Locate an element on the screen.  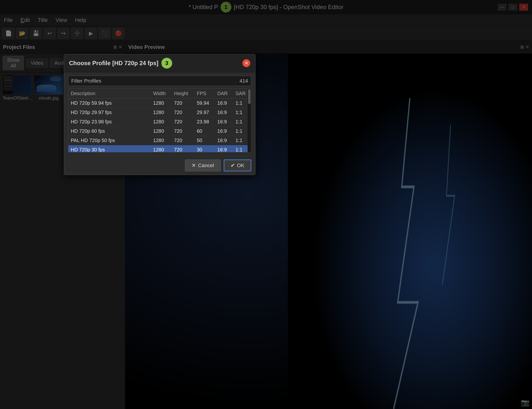
profile-cell-dar-0: 16:9 is located at coordinates (224, 103).